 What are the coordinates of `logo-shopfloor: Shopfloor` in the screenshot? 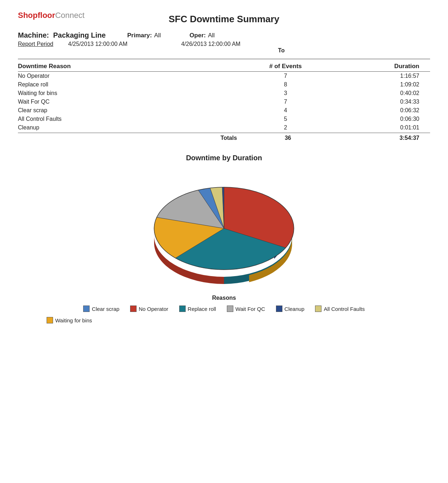 It's located at (37, 15).